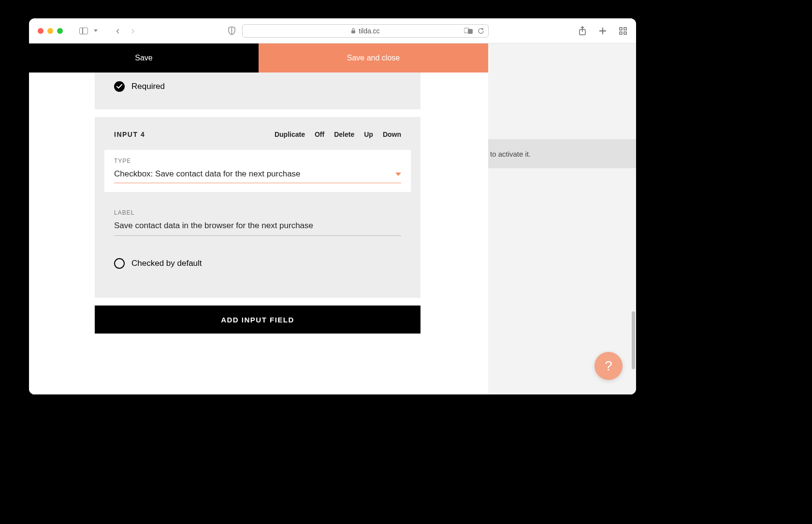 The width and height of the screenshot is (812, 524). I want to click on input-card-actions: Duplicate Off Delete Up Down, so click(338, 134).